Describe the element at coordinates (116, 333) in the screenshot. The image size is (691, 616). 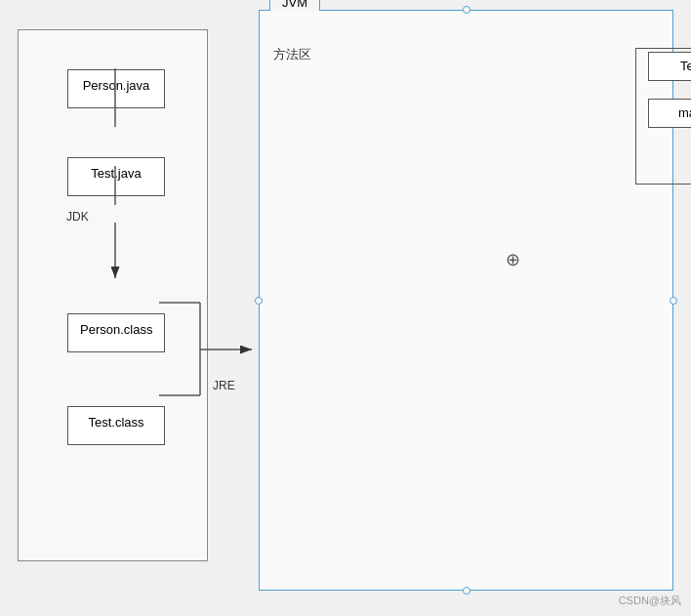
I see `person-class-box: Person.class` at that location.